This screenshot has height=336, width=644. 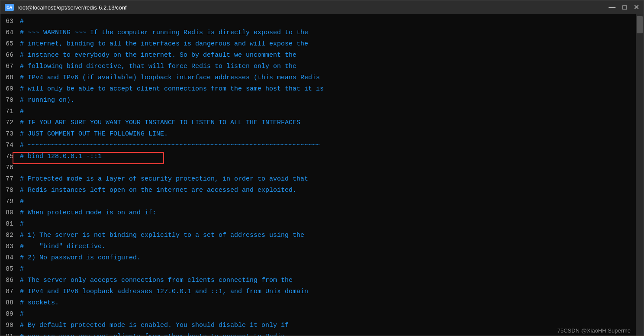 What do you see at coordinates (152, 326) in the screenshot?
I see `line-content: # By default protected mode is enabled. …` at bounding box center [152, 326].